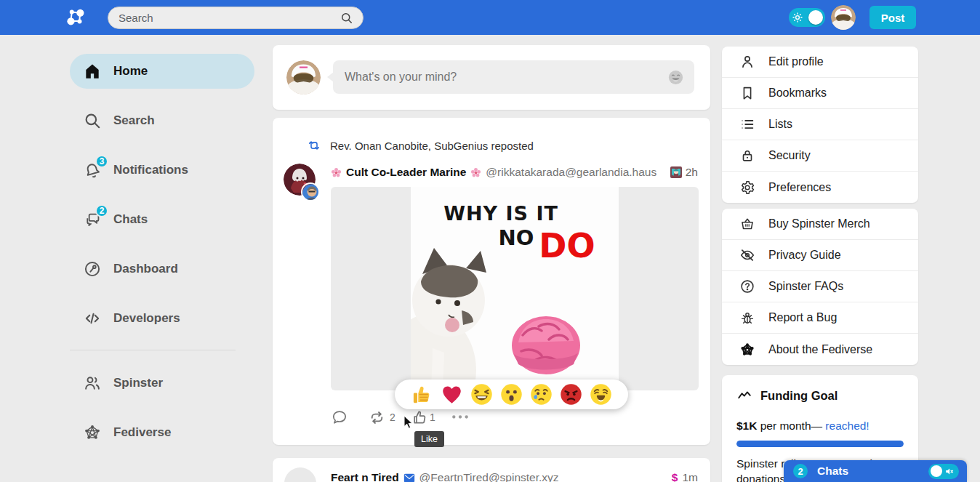 This screenshot has width=980, height=482. What do you see at coordinates (410, 422) in the screenshot?
I see `mouse-cursor` at bounding box center [410, 422].